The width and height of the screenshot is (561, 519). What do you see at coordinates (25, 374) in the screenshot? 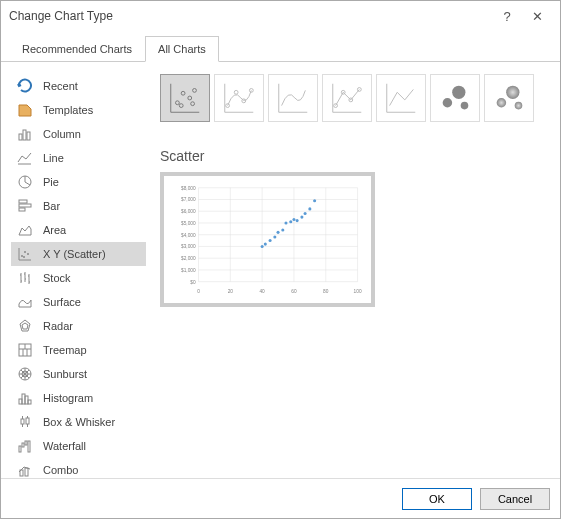
I see `sunburst-icon` at bounding box center [25, 374].